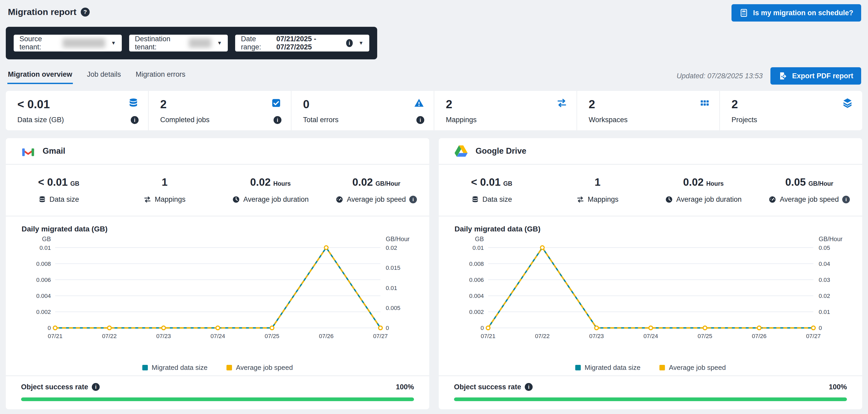 The width and height of the screenshot is (868, 414). Describe the element at coordinates (783, 76) in the screenshot. I see `export-icon` at that location.